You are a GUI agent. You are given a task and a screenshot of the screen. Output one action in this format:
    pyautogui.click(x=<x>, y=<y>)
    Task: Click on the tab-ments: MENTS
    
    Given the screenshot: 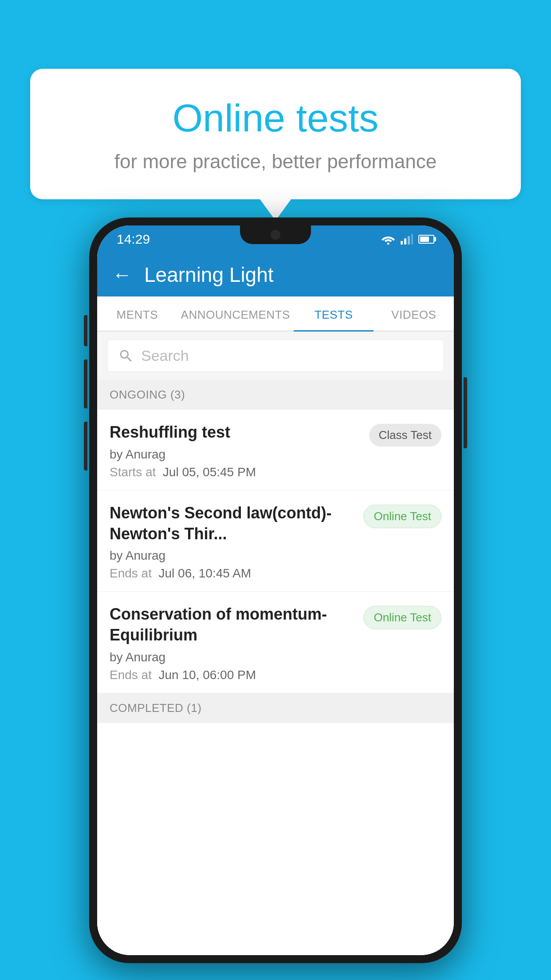 What is the action you would take?
    pyautogui.click(x=138, y=313)
    